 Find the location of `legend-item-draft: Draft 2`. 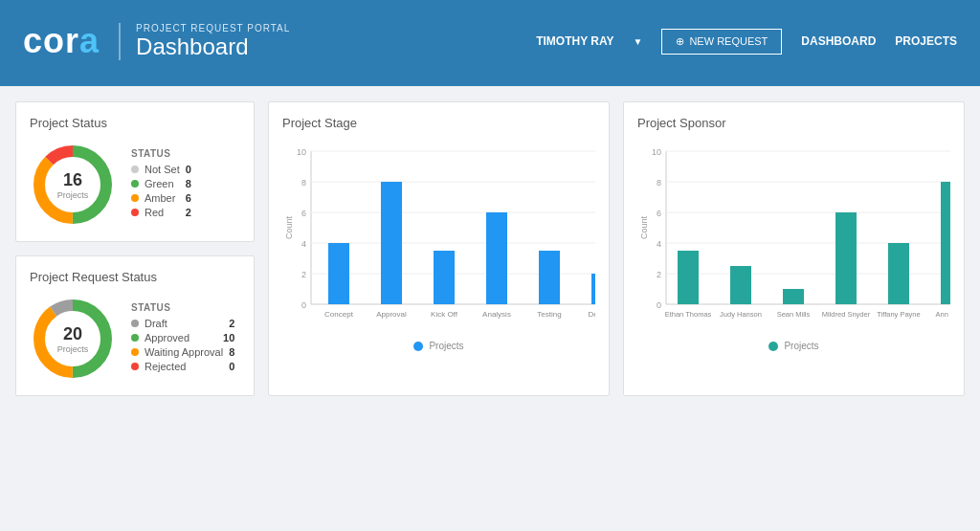

legend-item-draft: Draft 2 is located at coordinates (183, 323).